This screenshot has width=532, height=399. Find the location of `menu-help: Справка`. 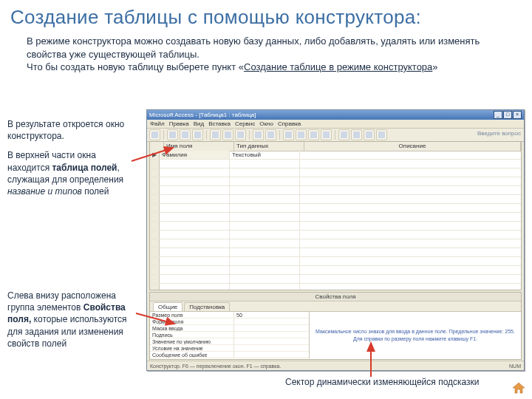

menu-help: Справка is located at coordinates (290, 124).